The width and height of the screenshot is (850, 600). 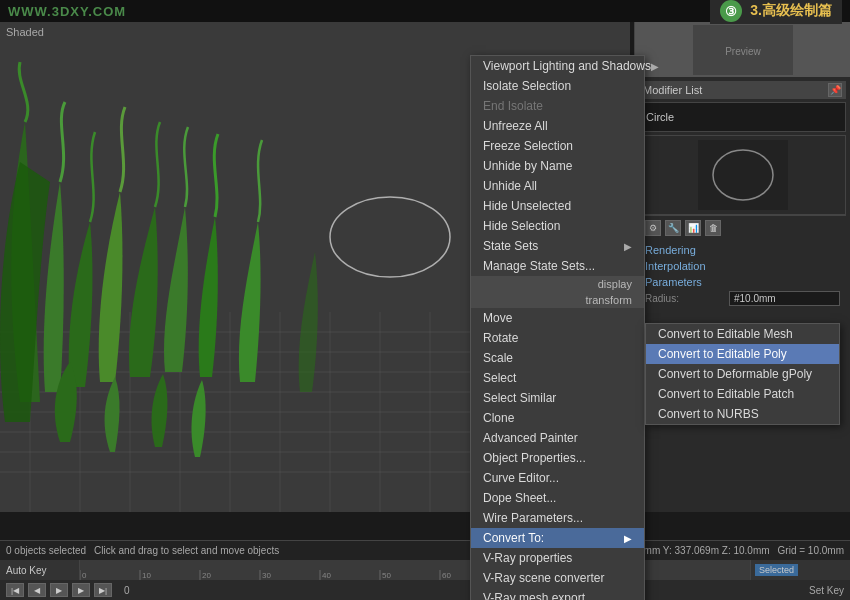 What do you see at coordinates (784, 298) in the screenshot?
I see `radius-input` at bounding box center [784, 298].